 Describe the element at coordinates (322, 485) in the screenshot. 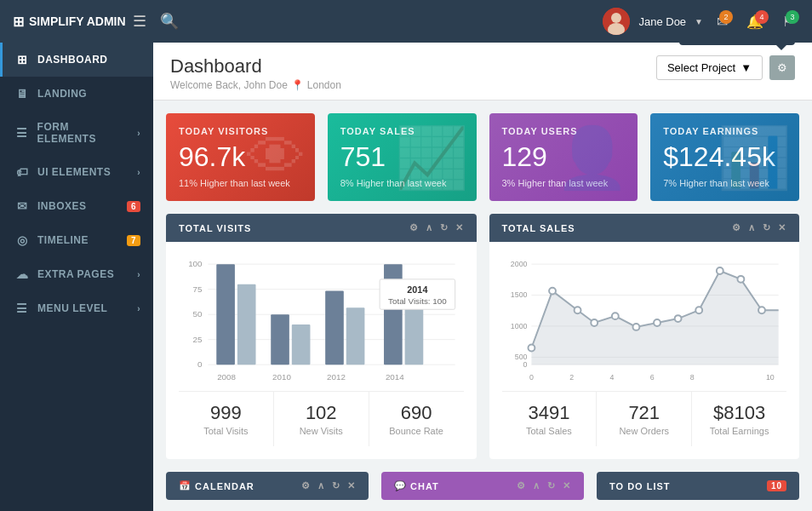

I see `cal-up-icon: ∧` at that location.